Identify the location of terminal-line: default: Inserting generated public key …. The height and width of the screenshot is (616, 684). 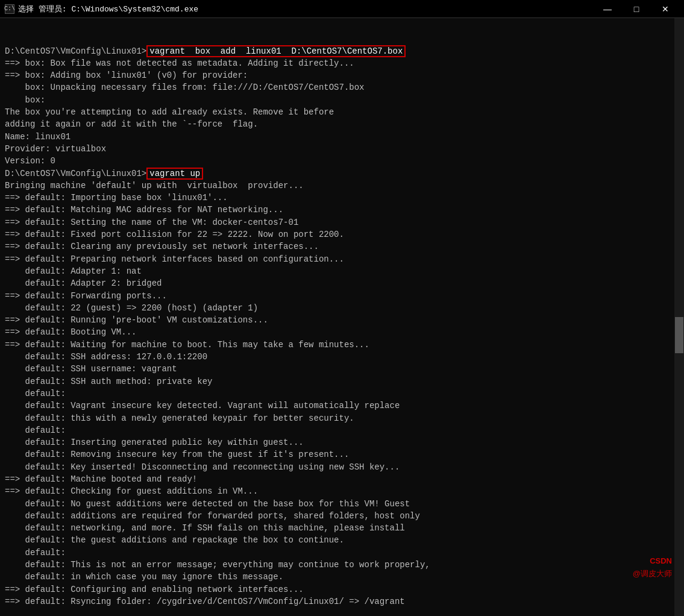
(342, 442).